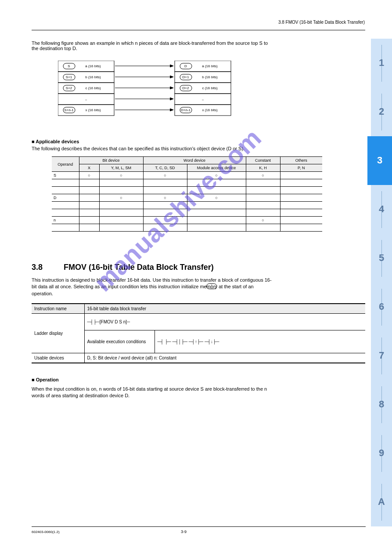 The width and height of the screenshot is (392, 555). What do you see at coordinates (381, 307) in the screenshot?
I see `tab-6: 6` at bounding box center [381, 307].